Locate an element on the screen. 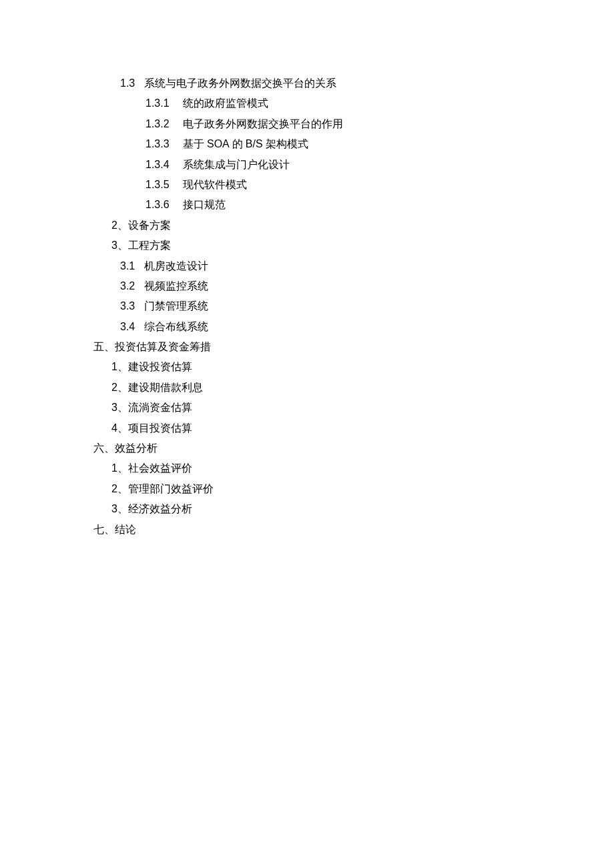 Image resolution: width=614 pixels, height=868 pixels. toc-item-5-2: 2、建设期借款利息 is located at coordinates (354, 388).